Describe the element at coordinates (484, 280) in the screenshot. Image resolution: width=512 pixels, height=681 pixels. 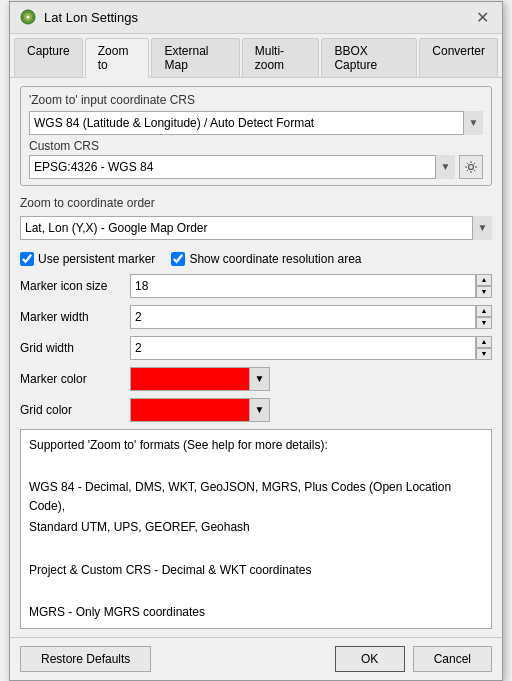
I see `marker-icon-size-up: ▲` at that location.